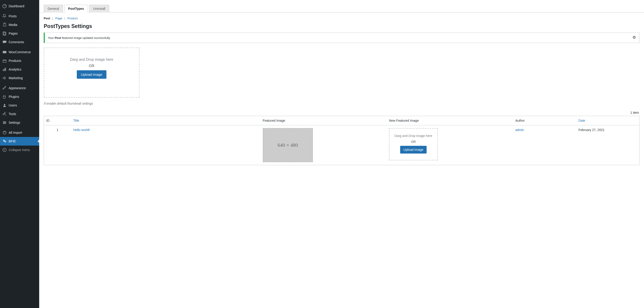 This screenshot has width=644, height=308. Describe the element at coordinates (414, 144) in the screenshot. I see `row-dropzone: Darg and Drop image here OR Upload Image` at that location.